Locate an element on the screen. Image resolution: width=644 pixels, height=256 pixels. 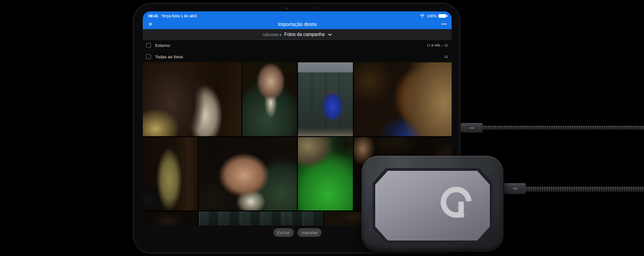
source-row-externo: Externo 17,6 MB – 11 is located at coordinates (297, 46).